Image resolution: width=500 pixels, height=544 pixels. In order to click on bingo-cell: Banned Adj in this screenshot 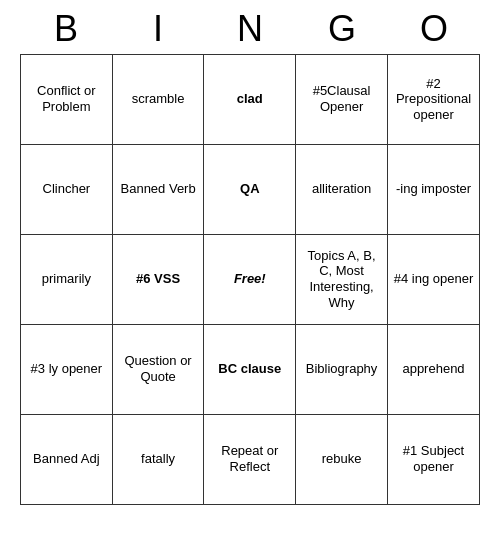, I will do `click(67, 459)`.